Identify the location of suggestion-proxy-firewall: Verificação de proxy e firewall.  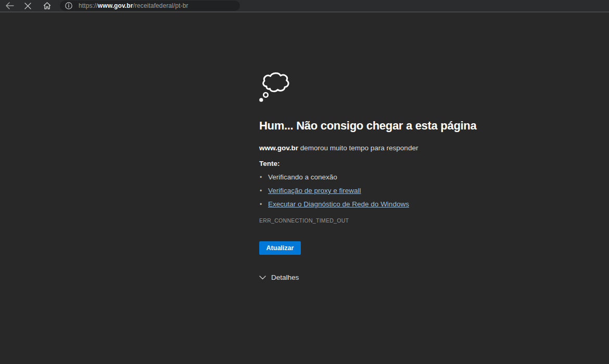
(334, 191).